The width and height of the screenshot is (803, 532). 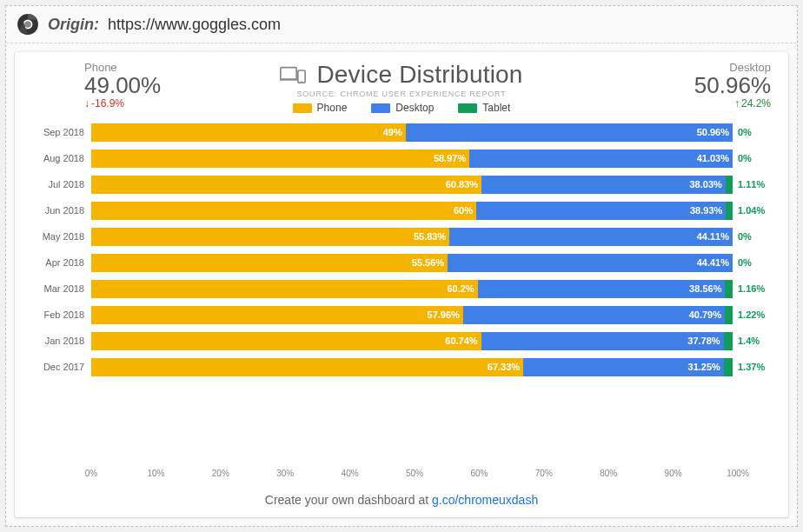 I want to click on row-label: Aug 2018, so click(x=61, y=158).